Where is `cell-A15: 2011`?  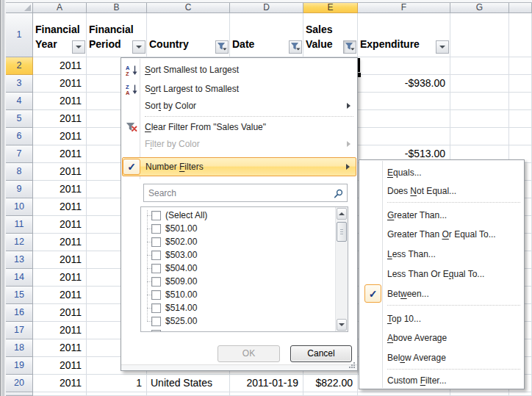 cell-A15: 2011 is located at coordinates (60, 295).